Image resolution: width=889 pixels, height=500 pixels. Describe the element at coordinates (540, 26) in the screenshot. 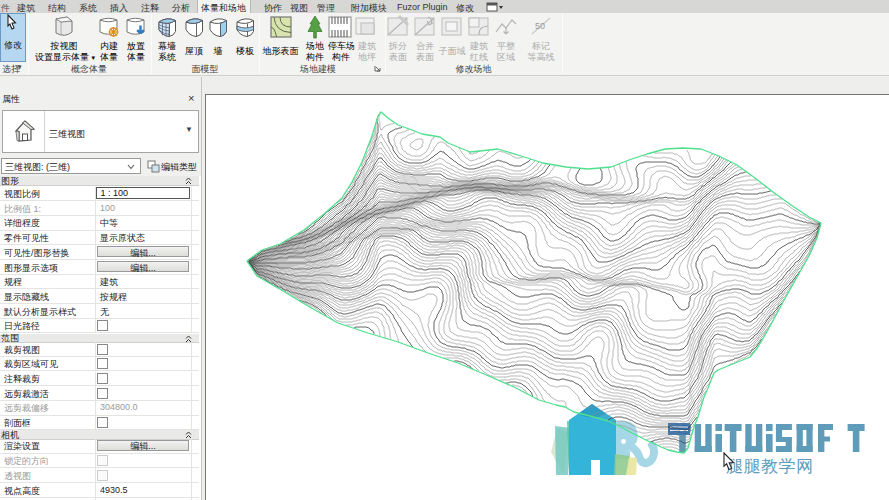

I see `svg-text: 50` at that location.